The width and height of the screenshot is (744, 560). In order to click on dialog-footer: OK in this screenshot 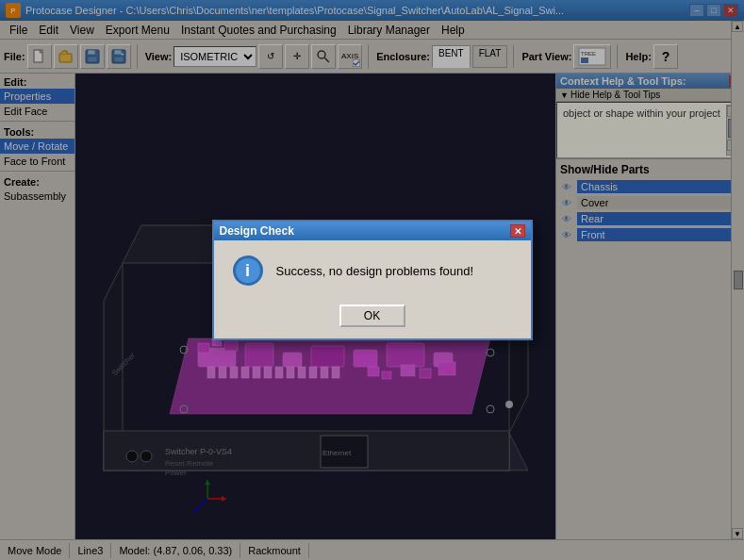, I will do `click(372, 320)`.